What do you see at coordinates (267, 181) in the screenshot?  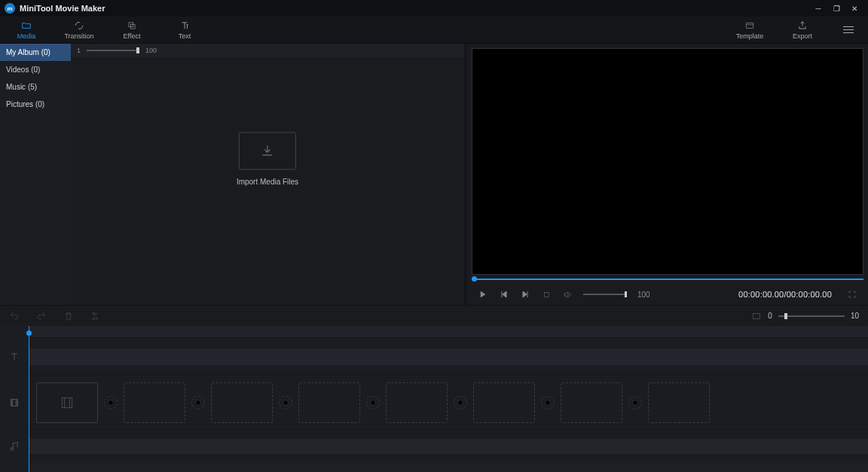 I see `import-media-label: Import Media Files` at bounding box center [267, 181].